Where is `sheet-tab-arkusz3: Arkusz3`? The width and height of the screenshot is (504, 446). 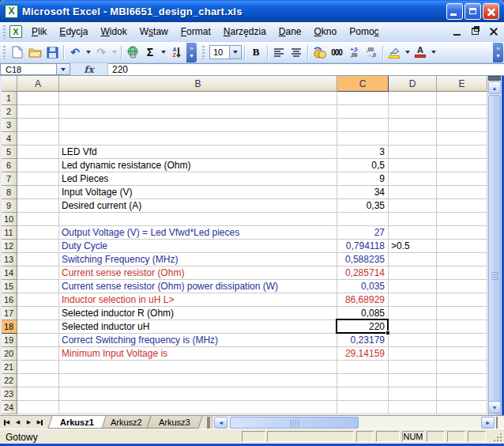 sheet-tab-arkusz3: Arkusz3 is located at coordinates (174, 422).